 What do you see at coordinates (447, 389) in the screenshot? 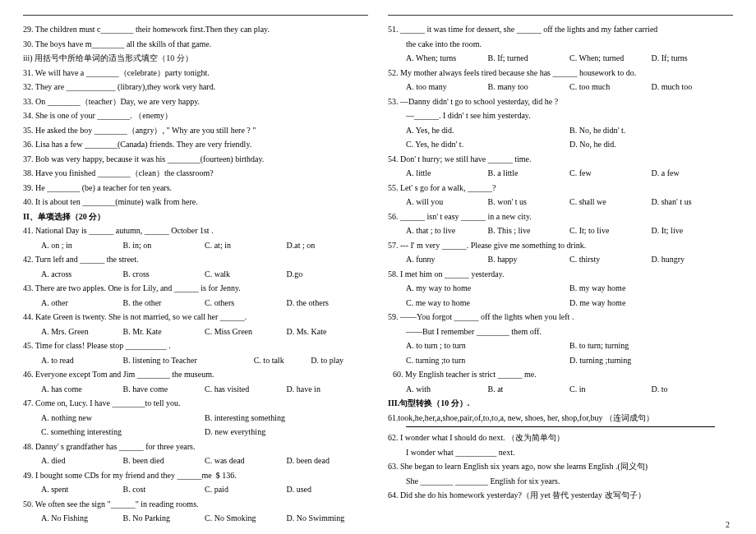
I see `q60-a: A. with` at bounding box center [447, 389].